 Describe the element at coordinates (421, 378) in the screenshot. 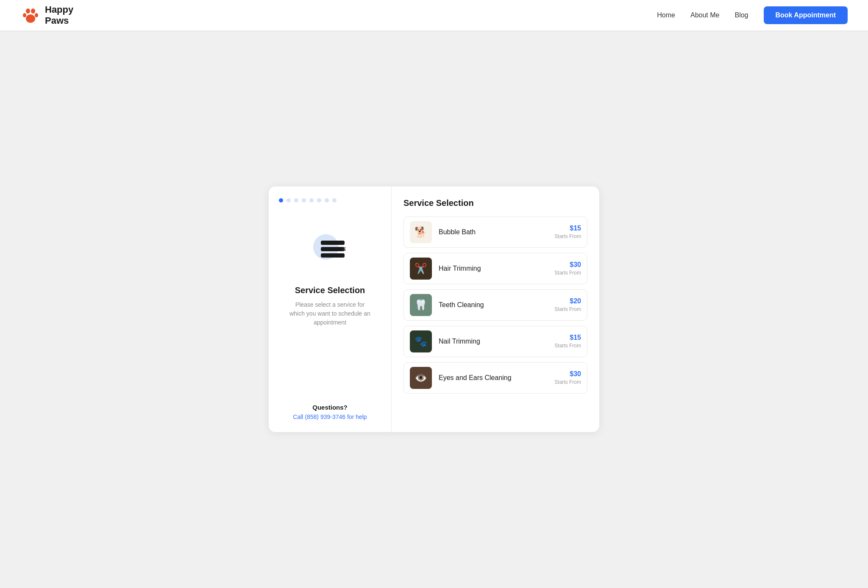

I see `service-image-4: 👁️` at that location.